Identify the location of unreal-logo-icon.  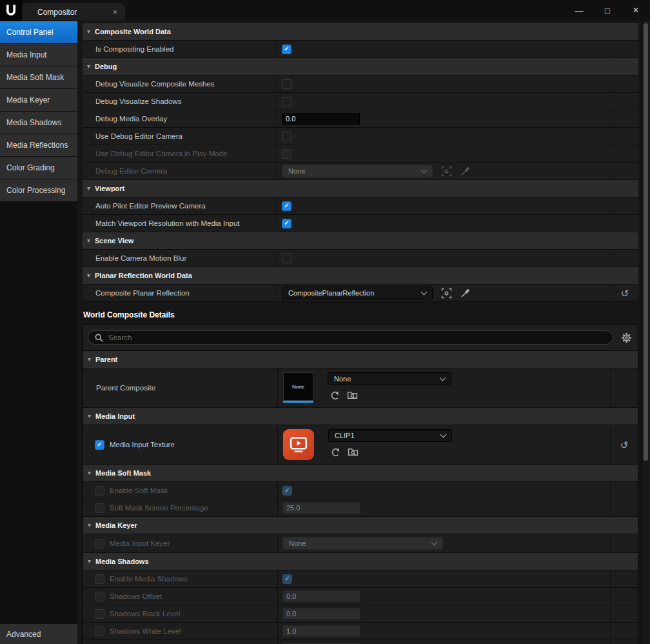
(11, 10).